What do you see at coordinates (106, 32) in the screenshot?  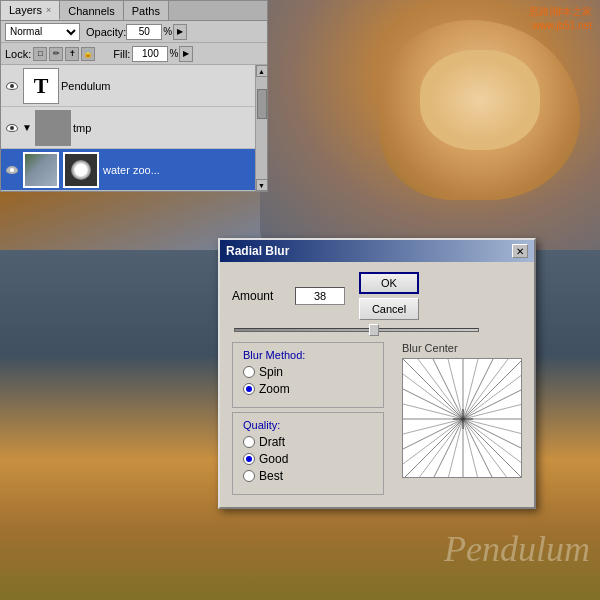 I see `opacity-label: Opacity:` at bounding box center [106, 32].